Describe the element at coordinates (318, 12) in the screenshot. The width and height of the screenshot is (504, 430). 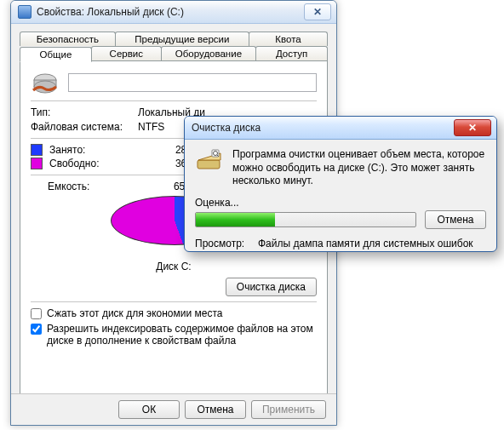
I see `properties-close-button: ✕` at that location.